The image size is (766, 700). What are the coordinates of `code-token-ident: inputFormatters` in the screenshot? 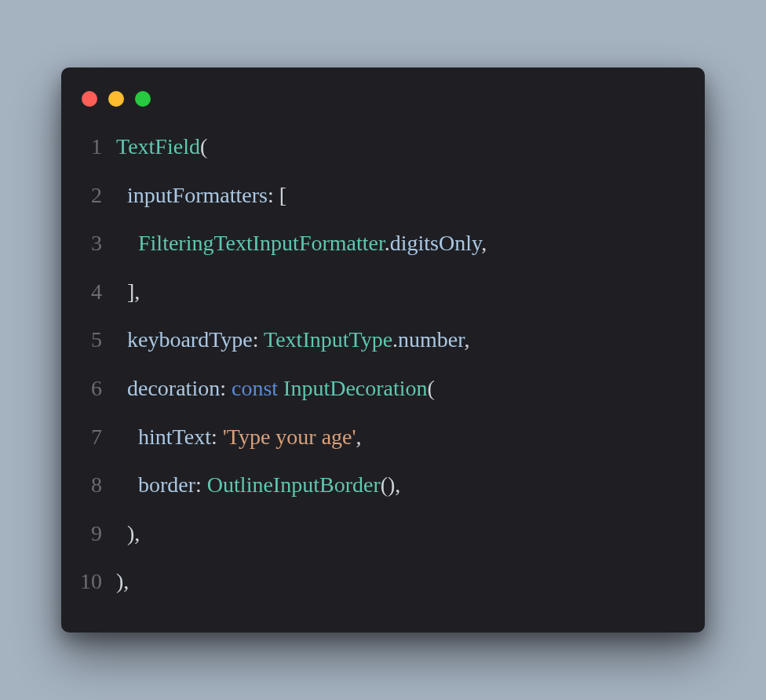 It's located at (198, 195).